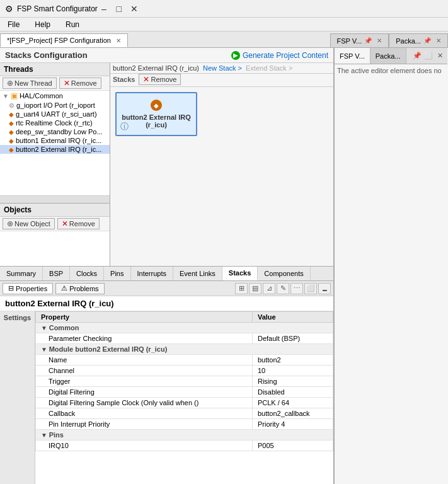  What do you see at coordinates (55, 149) in the screenshot?
I see `tree-button2: ◆ button2 External IRQ (r_ic...` at bounding box center [55, 149].